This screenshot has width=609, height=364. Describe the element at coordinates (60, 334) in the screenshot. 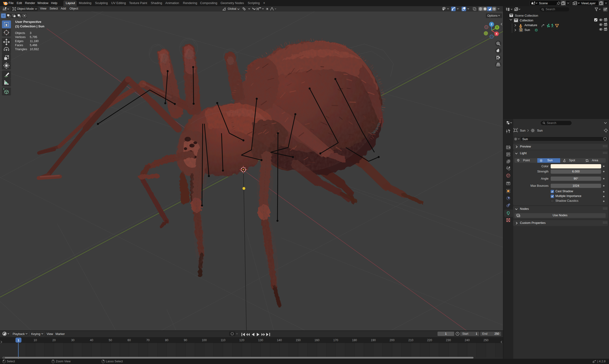

I see `svg-text: Marker` at that location.